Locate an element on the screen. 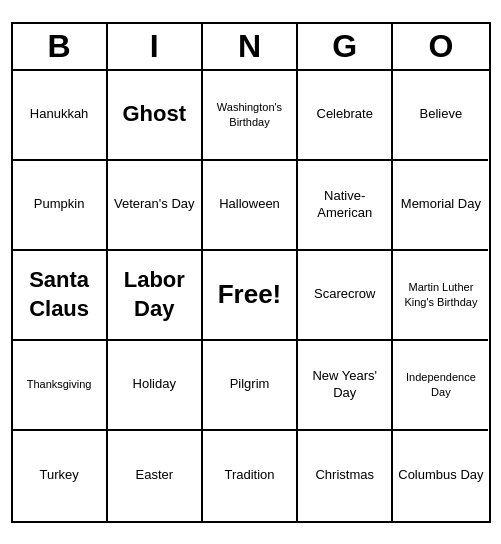  header-letter: B is located at coordinates (60, 46).